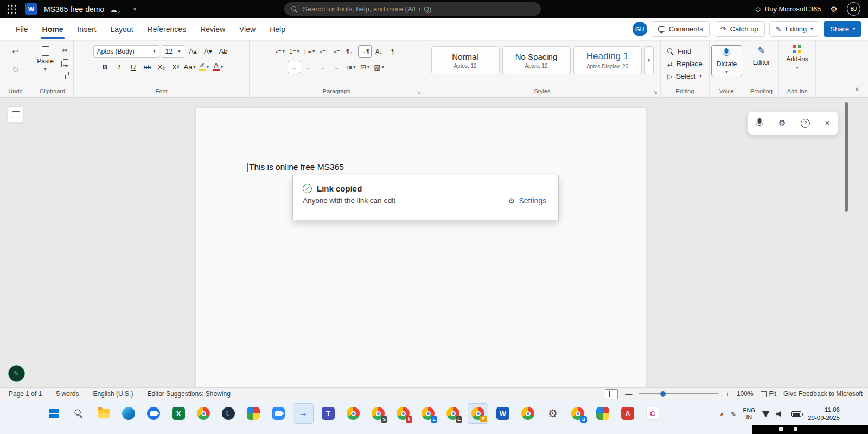  I want to click on collaborator-avatar: GU, so click(640, 29).